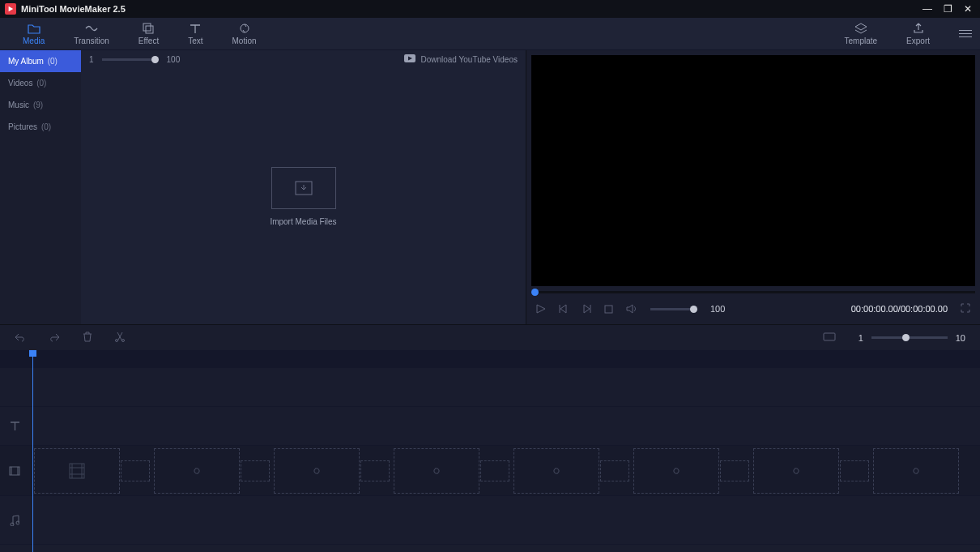 This screenshot has width=980, height=552. What do you see at coordinates (505, 471) in the screenshot?
I see `video-track` at bounding box center [505, 471].